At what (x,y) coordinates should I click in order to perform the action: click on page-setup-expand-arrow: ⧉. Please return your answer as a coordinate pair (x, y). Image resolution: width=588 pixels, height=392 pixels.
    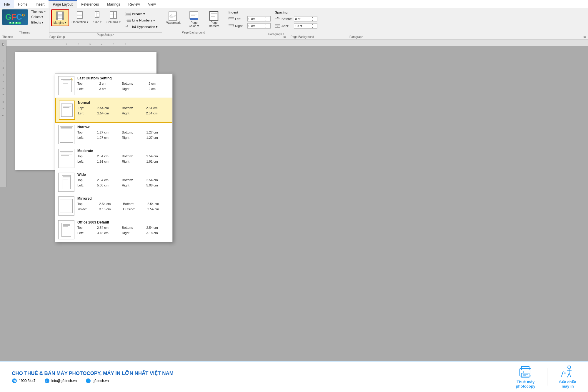
    Looking at the image, I should click on (285, 37).